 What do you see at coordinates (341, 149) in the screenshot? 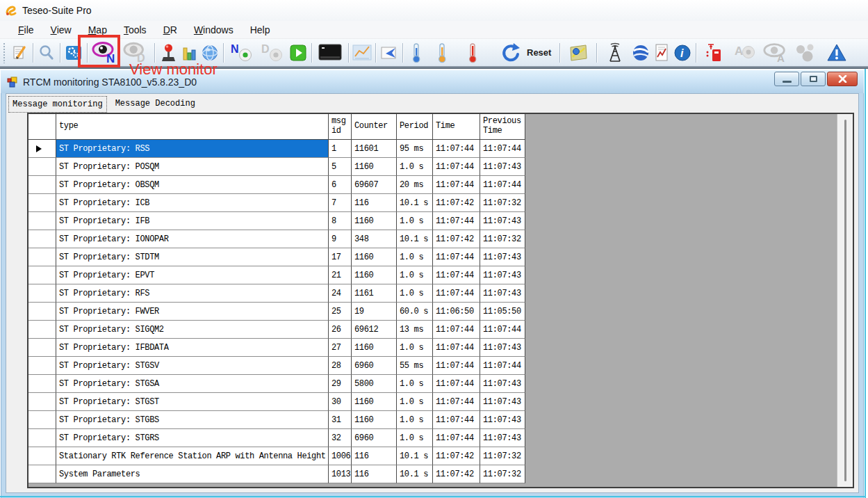
I see `cell: 1` at bounding box center [341, 149].